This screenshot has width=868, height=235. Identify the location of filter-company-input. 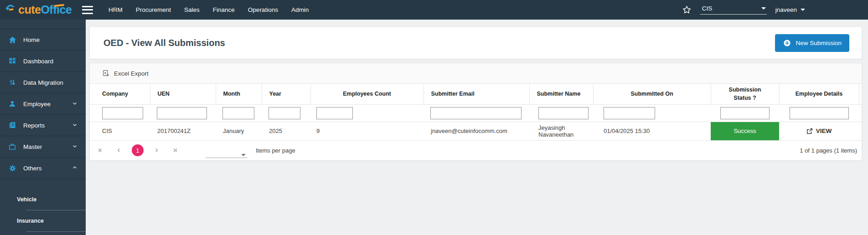
(123, 113).